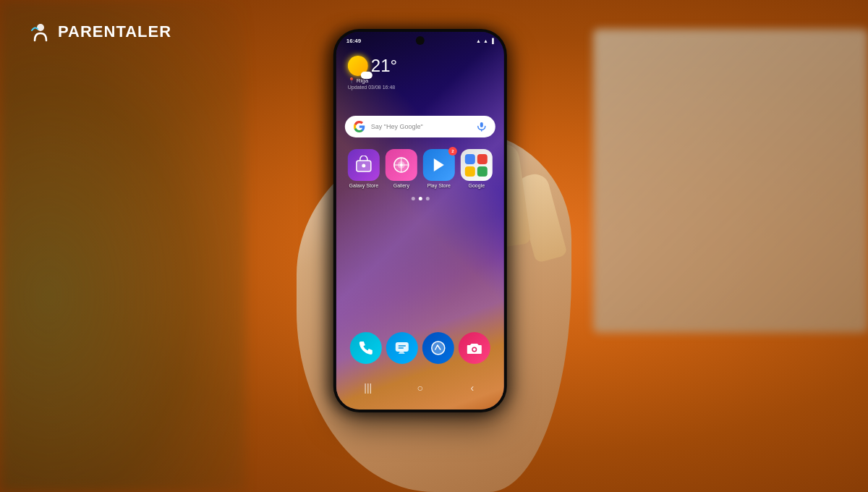  I want to click on camera-notch, so click(420, 41).